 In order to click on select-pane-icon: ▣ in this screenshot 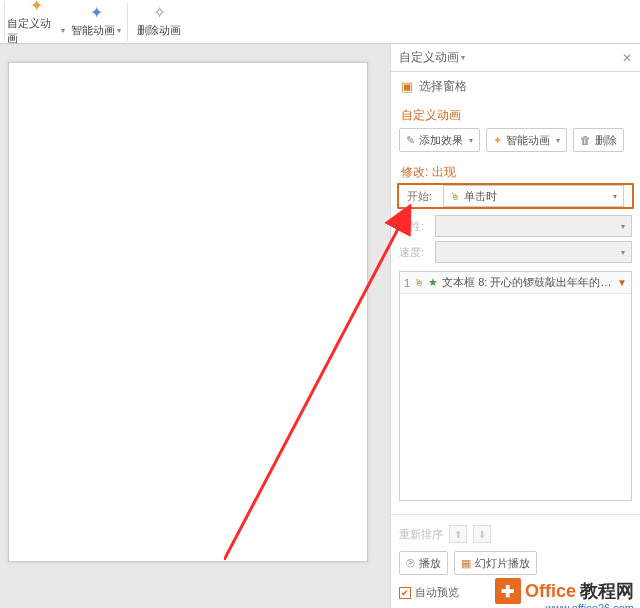, I will do `click(407, 86)`.